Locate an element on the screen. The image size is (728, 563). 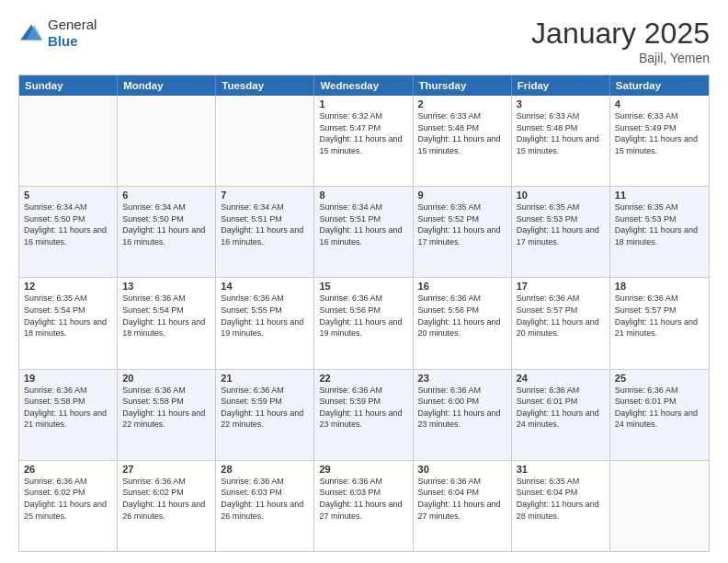
calendar-cell: 29Sunrise: 6:36 AM Sunset: 6:03 PM Dayli… is located at coordinates (364, 506).